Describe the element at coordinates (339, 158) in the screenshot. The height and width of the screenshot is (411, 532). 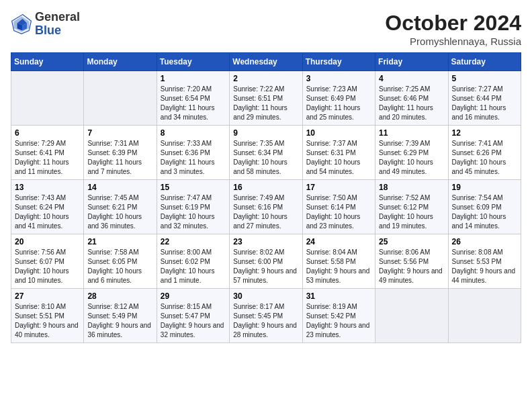
I see `day-info: Sunrise: 7:37 AMSunset: 6:31 PMDaylight:…` at that location.